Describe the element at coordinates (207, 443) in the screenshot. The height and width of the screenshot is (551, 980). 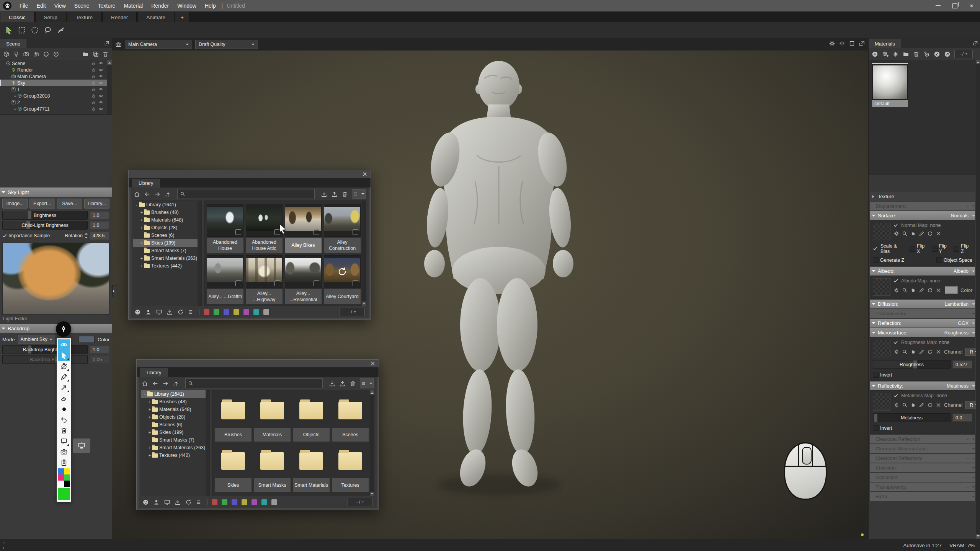
I see `tree-scrollbar` at that location.